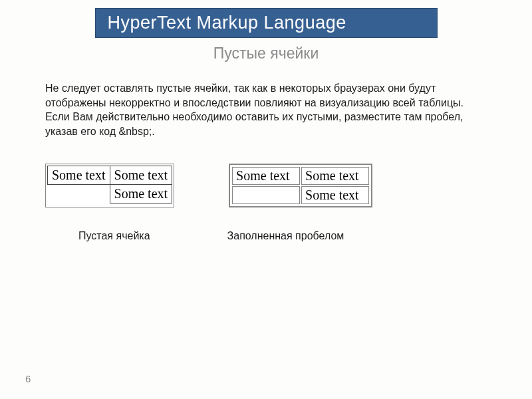  What do you see at coordinates (305, 236) in the screenshot?
I see `captions-row: Пустая ячейка Заполненная пробелом` at bounding box center [305, 236].